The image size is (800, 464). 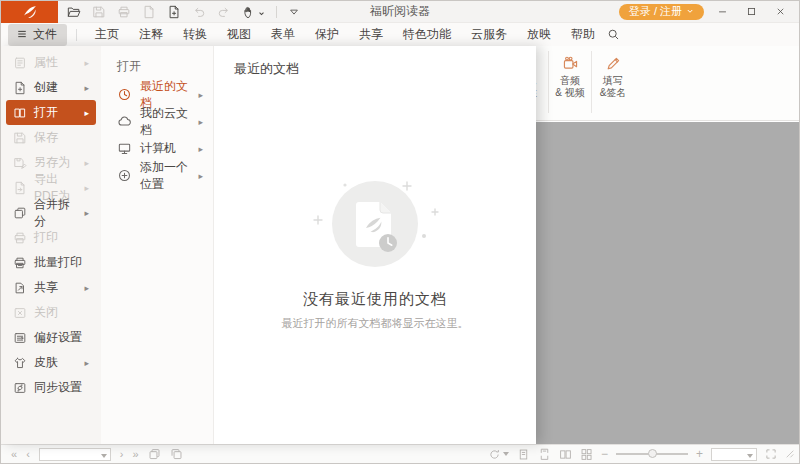 What do you see at coordinates (498, 454) in the screenshot?
I see `rotate-view-button` at bounding box center [498, 454].